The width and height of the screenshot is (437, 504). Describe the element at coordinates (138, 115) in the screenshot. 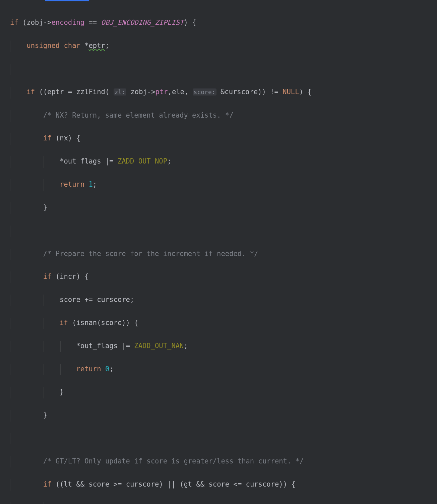

I see `comment: /* NX? Return, same element already exis…` at that location.